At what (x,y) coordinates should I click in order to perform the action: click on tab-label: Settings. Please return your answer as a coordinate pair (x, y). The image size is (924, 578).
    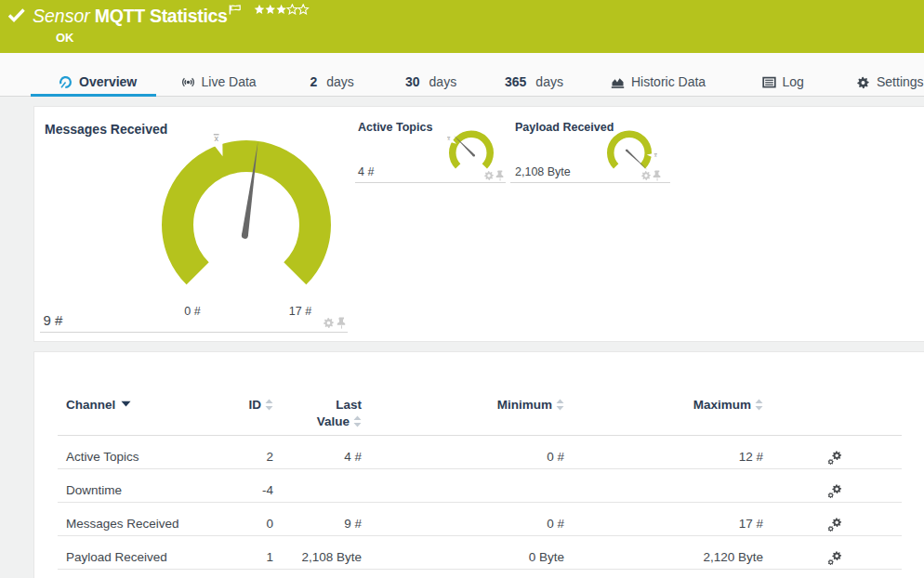
    Looking at the image, I should click on (900, 82).